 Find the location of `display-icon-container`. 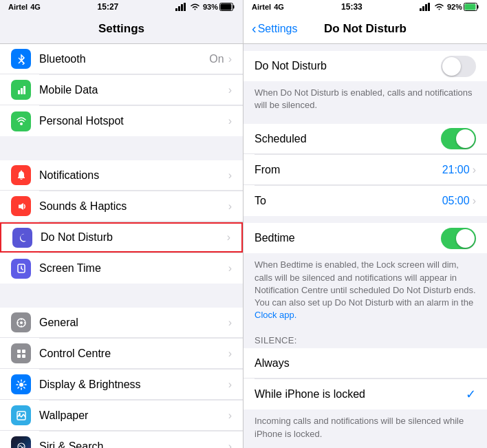

display-icon-container is located at coordinates (21, 384).